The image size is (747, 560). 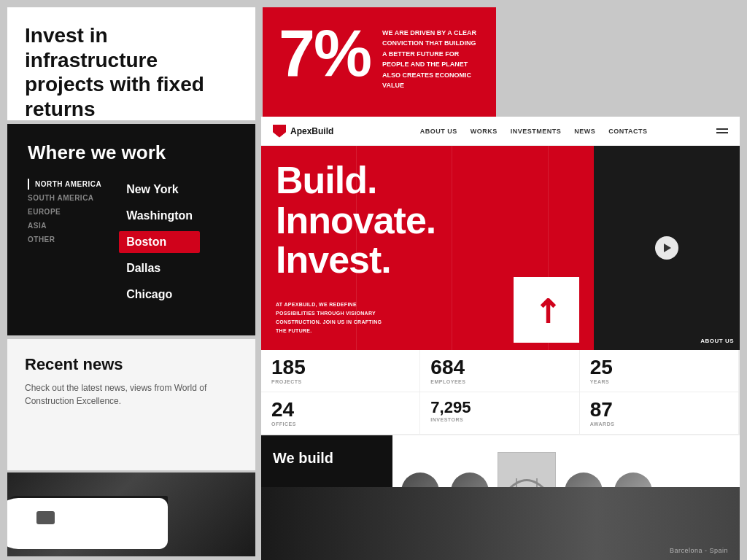 What do you see at coordinates (327, 458) in the screenshot?
I see `we-build-title: We build` at bounding box center [327, 458].